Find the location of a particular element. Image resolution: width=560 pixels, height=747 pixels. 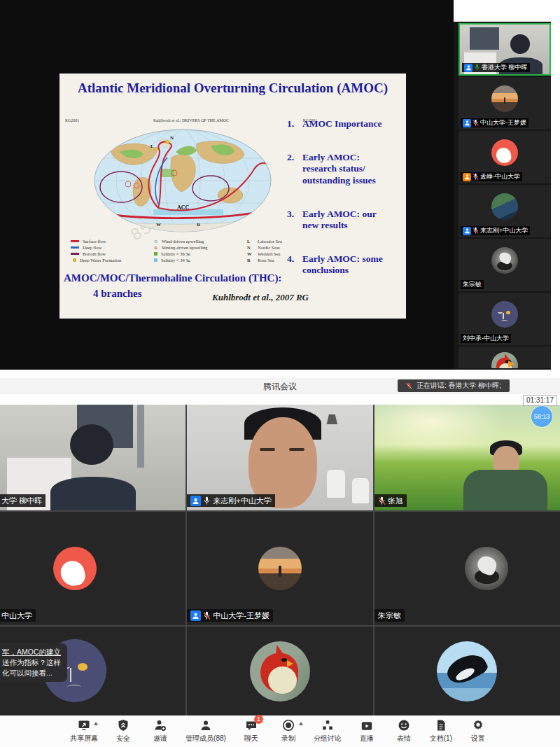

rail-thumb-liuzhonghui: 香港大学 柳中晖 is located at coordinates (505, 49).